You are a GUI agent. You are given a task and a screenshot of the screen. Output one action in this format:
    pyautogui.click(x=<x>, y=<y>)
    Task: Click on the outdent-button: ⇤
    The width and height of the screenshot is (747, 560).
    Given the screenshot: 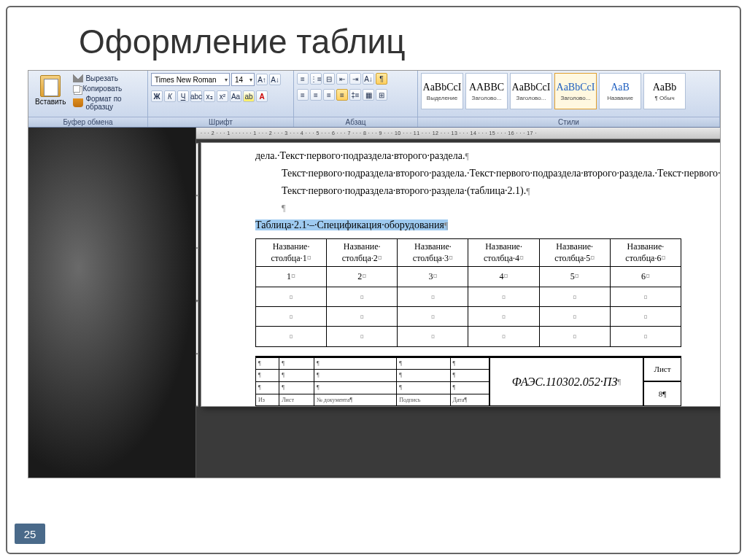 What is the action you would take?
    pyautogui.click(x=342, y=79)
    